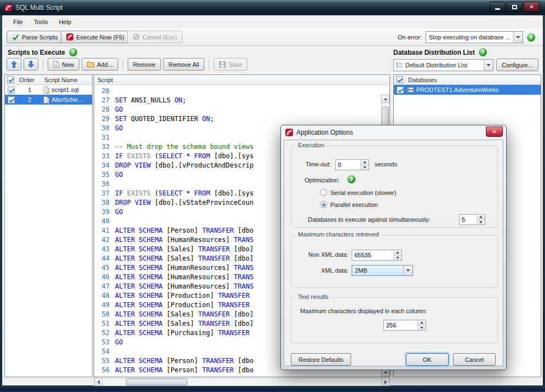 Image resolution: width=545 pixels, height=392 pixels. I want to click on titlebar: SQL Multi Script ✕, so click(273, 8).